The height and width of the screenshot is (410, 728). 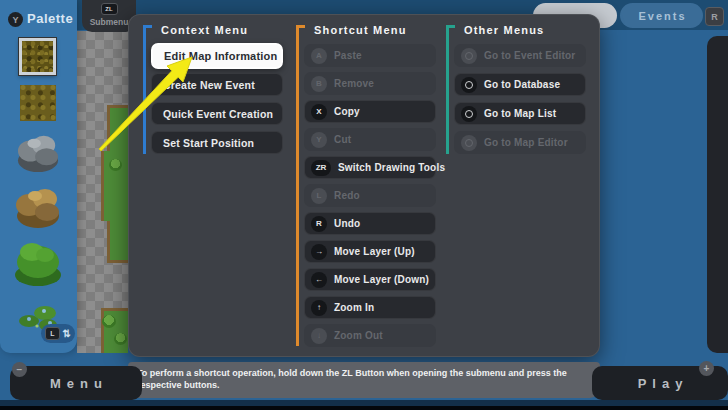 What do you see at coordinates (370, 84) in the screenshot?
I see `menu-item: BRemove` at bounding box center [370, 84].